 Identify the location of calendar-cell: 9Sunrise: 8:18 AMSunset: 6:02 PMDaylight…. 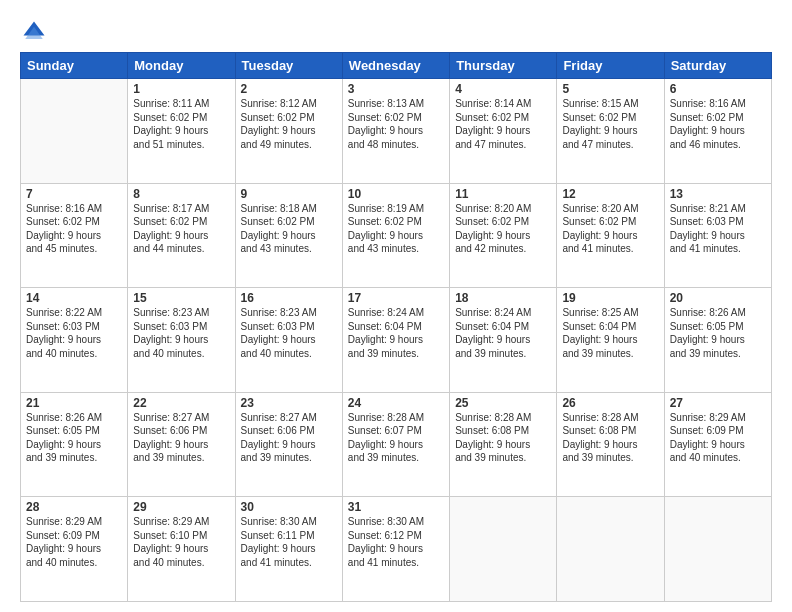
(288, 236).